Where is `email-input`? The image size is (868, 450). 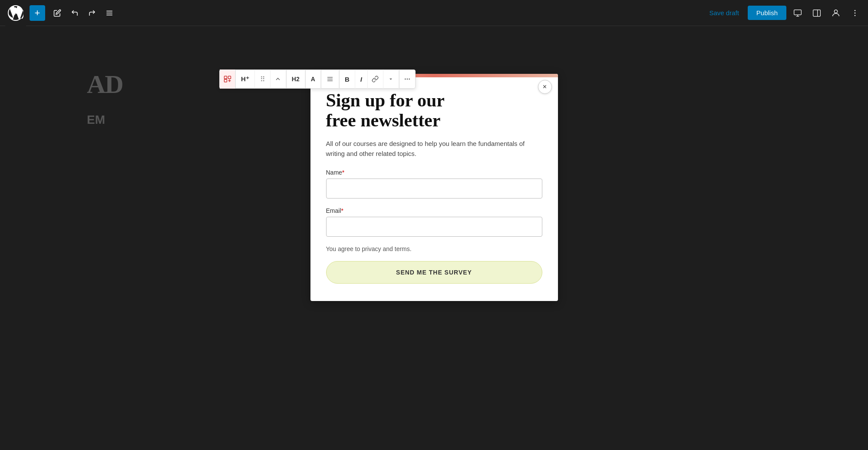 email-input is located at coordinates (434, 227).